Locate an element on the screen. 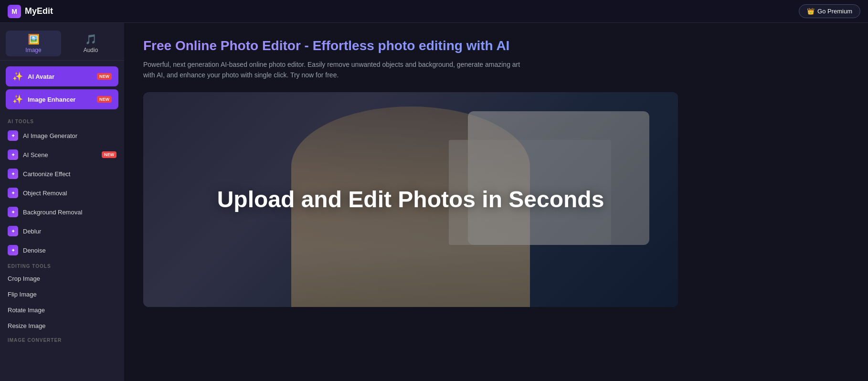 This screenshot has width=868, height=381. go-premium-button: 👑 Go Premium is located at coordinates (830, 11).